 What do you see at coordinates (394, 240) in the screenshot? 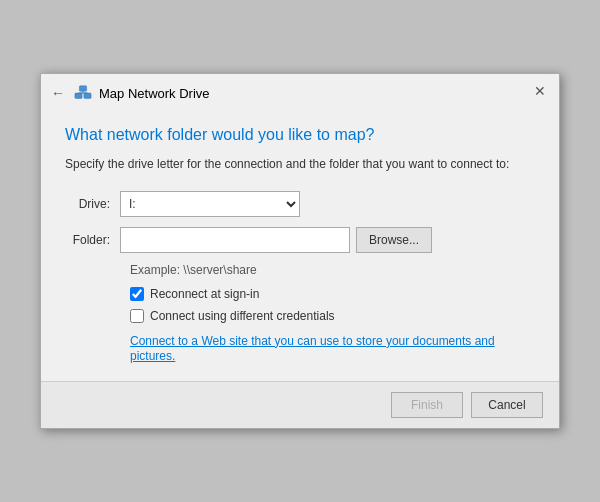
I see `browse-button: Browse...` at bounding box center [394, 240].